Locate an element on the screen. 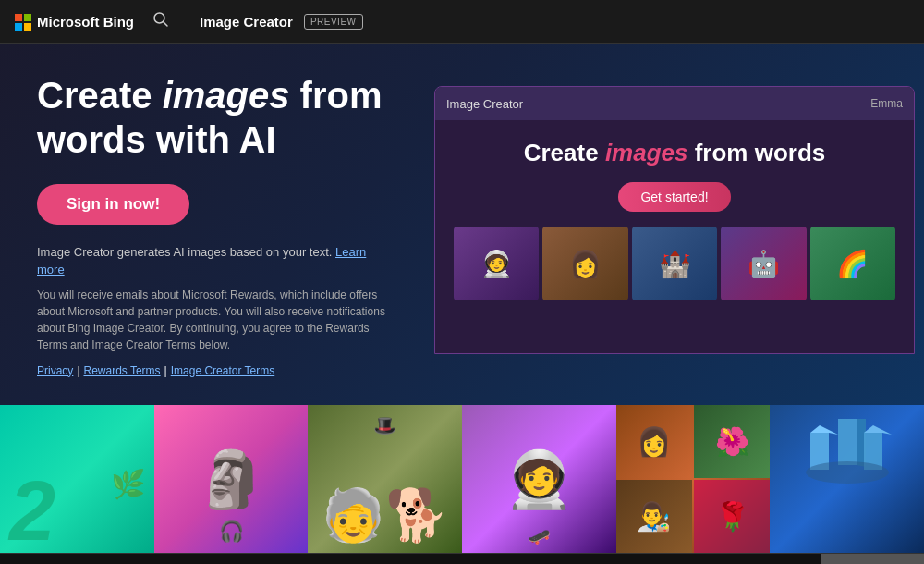 The height and width of the screenshot is (564, 924). gallery-item-6-figure is located at coordinates (846, 479).